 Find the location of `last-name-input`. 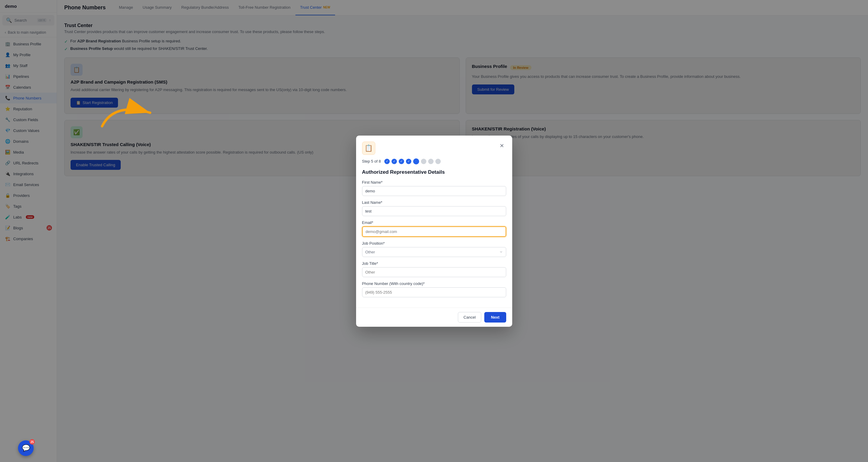

last-name-input is located at coordinates (434, 211).